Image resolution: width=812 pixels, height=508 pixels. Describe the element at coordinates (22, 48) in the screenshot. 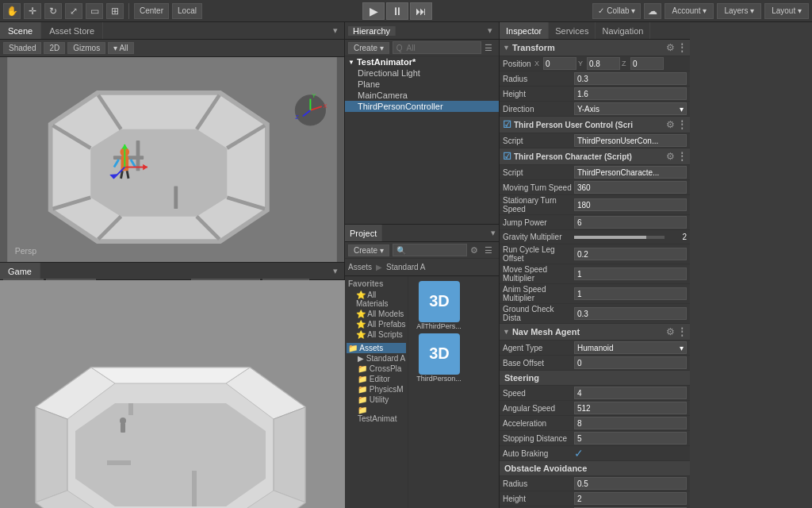

I see `shaded-btn: Shaded` at that location.